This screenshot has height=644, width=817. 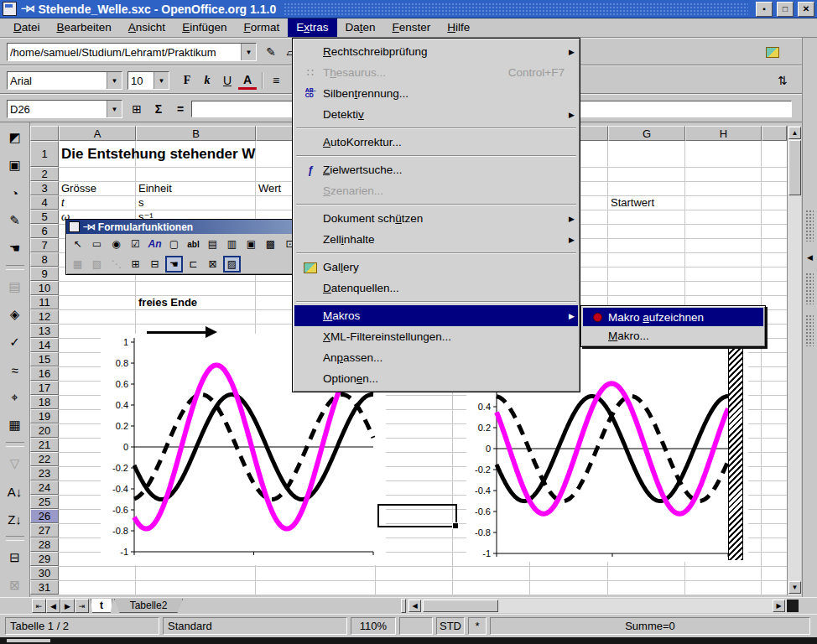 What do you see at coordinates (276, 80) in the screenshot?
I see `align-left-icon: ≡` at bounding box center [276, 80].